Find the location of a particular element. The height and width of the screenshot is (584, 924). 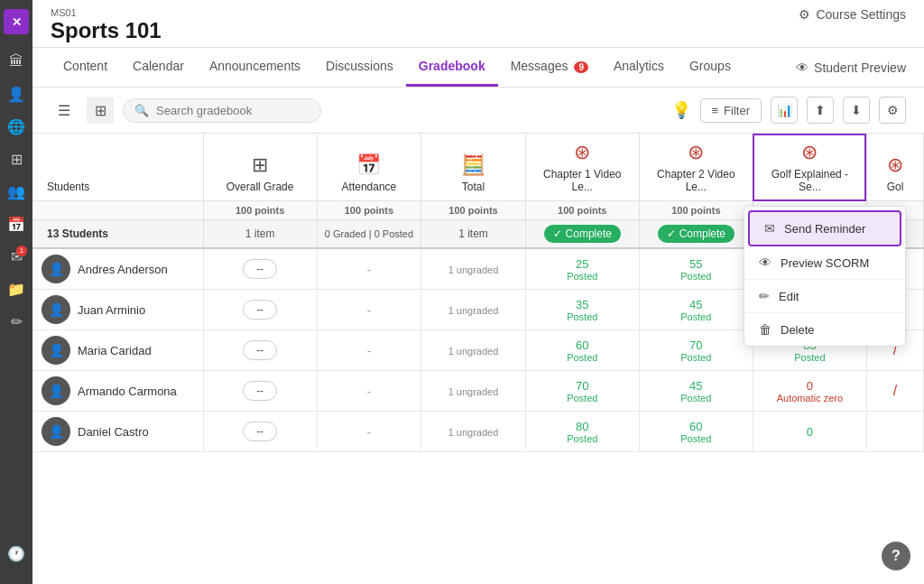

nav-messages: Messages 9 is located at coordinates (550, 67).